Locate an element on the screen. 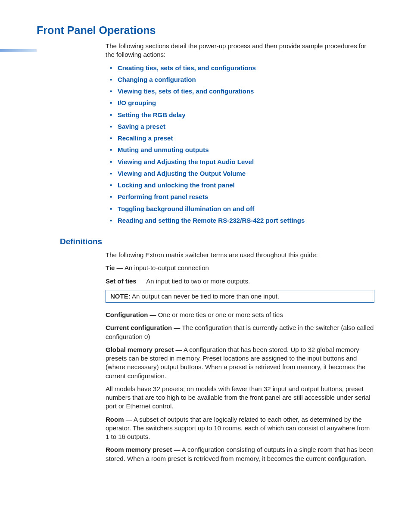 The width and height of the screenshot is (411, 532). definition-term: Tie is located at coordinates (110, 268).